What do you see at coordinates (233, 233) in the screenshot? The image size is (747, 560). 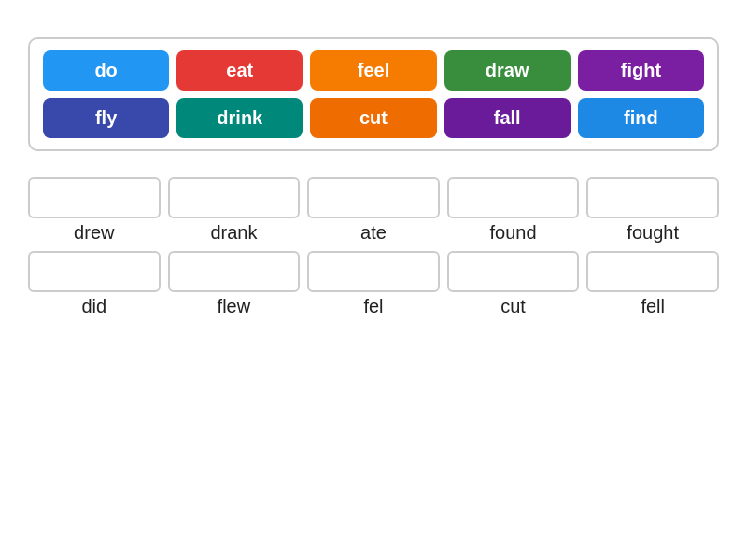 I see `word-label-ans-drank: drank` at bounding box center [233, 233].